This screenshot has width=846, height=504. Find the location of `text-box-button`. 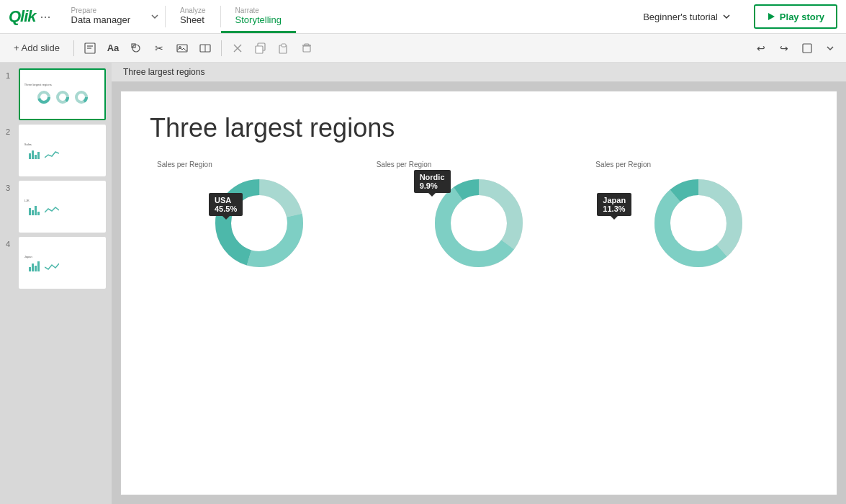

text-box-button is located at coordinates (90, 48).